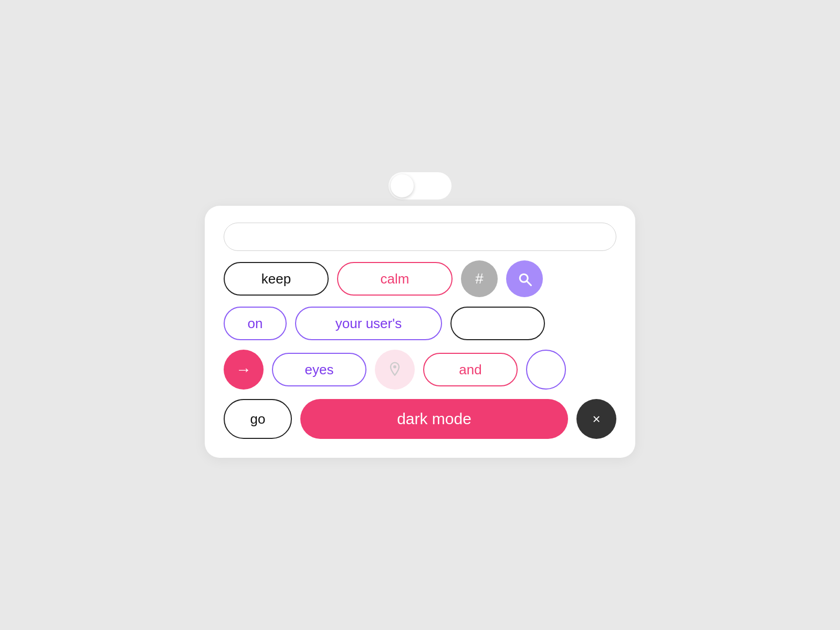 The width and height of the screenshot is (840, 630). Describe the element at coordinates (420, 186) in the screenshot. I see `toggle-container` at that location.